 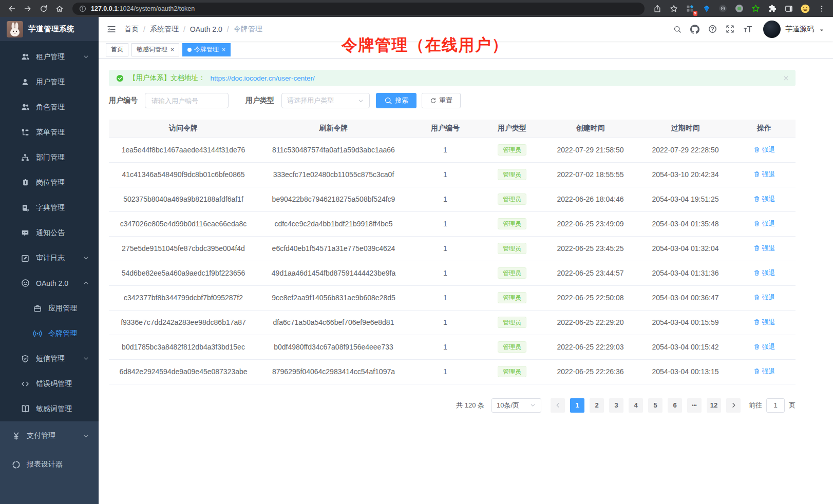 I want to click on user-icon, so click(x=25, y=82).